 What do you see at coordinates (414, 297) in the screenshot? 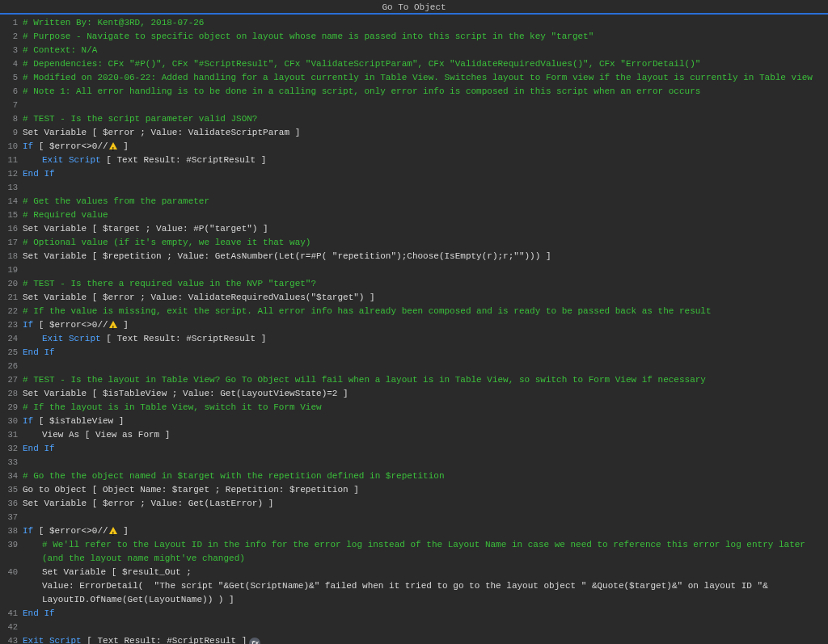
I see `script-line: 21Set Variable [ $error ; Value: Validat…` at bounding box center [414, 297].